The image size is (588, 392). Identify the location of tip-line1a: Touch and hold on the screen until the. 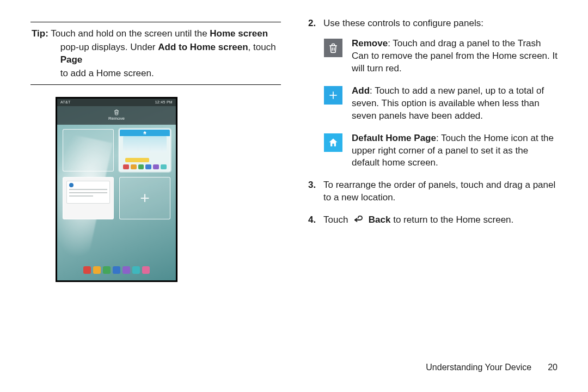
(130, 34).